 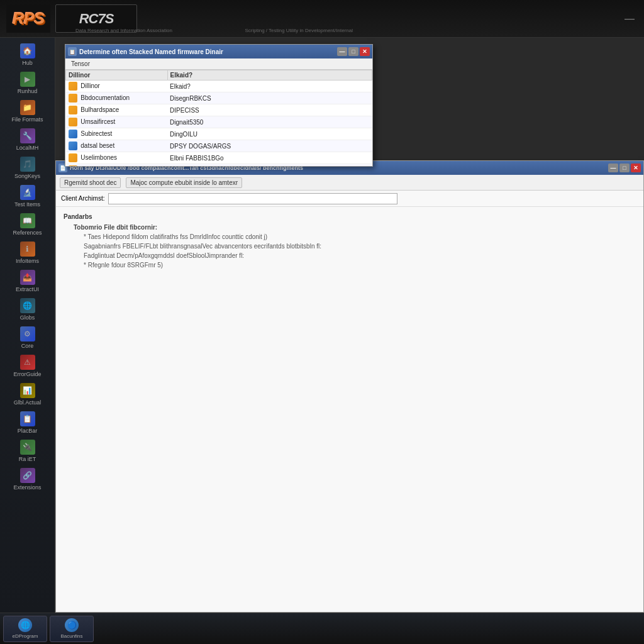 What do you see at coordinates (28, 83) in the screenshot?
I see `sidebar-item-runhud: ▶ Runhud` at bounding box center [28, 83].